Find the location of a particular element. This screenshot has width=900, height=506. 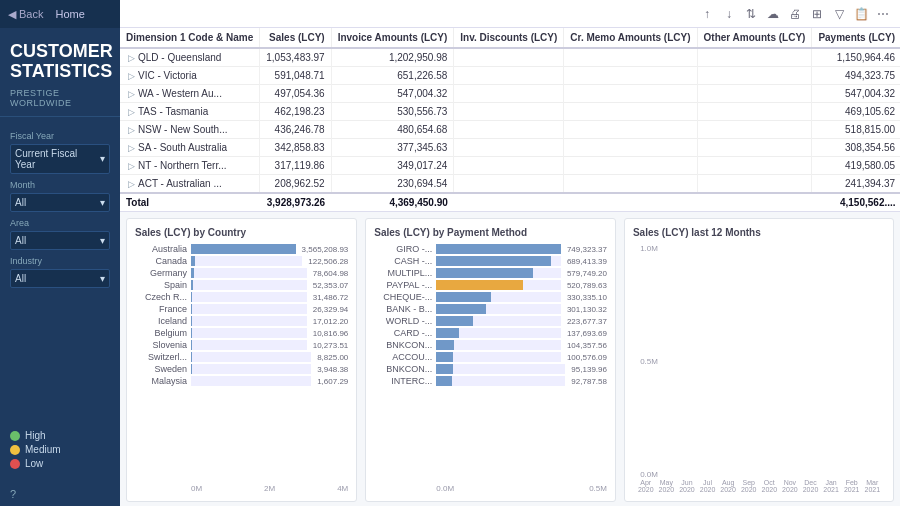

country-bar-value: 52,353.07 is located at coordinates (331, 286).